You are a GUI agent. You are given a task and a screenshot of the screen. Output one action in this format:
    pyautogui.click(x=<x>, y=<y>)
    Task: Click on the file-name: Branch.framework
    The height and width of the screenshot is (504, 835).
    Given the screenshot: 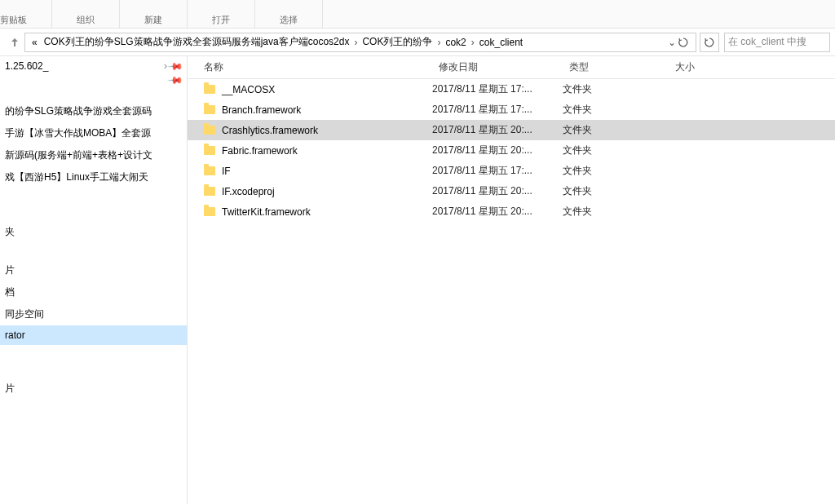 What is the action you would take?
    pyautogui.click(x=261, y=110)
    